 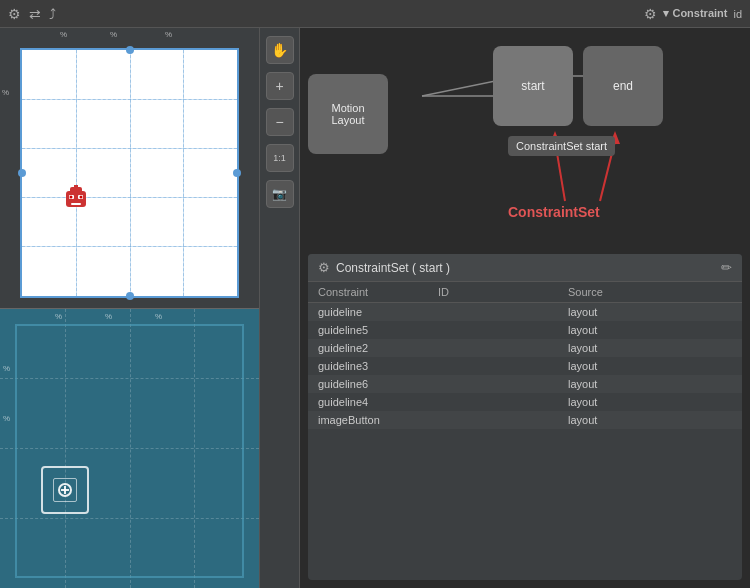 I want to click on end-node: end, so click(x=623, y=86).